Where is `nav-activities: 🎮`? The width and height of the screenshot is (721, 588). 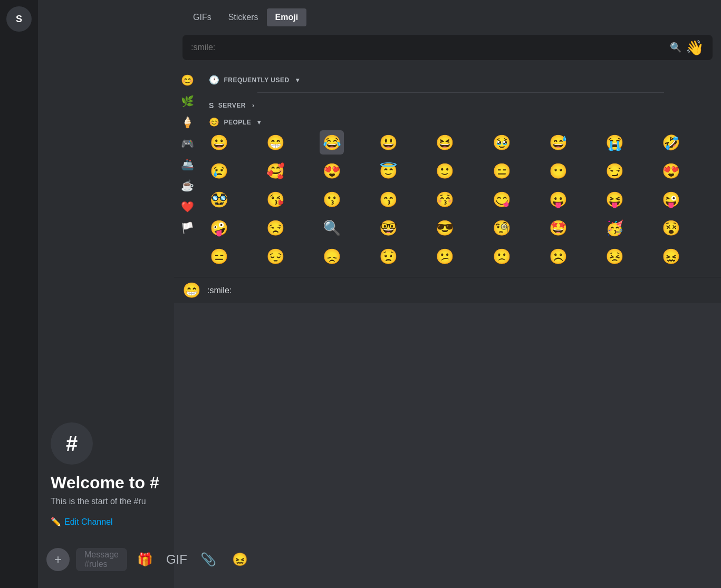
nav-activities: 🎮 is located at coordinates (187, 143).